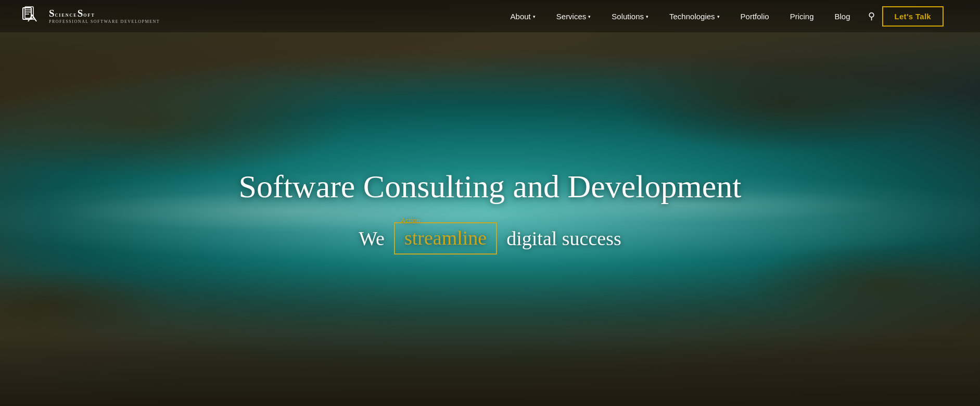 Image resolution: width=980 pixels, height=406 pixels. What do you see at coordinates (32, 16) in the screenshot?
I see `logo-icon` at bounding box center [32, 16].